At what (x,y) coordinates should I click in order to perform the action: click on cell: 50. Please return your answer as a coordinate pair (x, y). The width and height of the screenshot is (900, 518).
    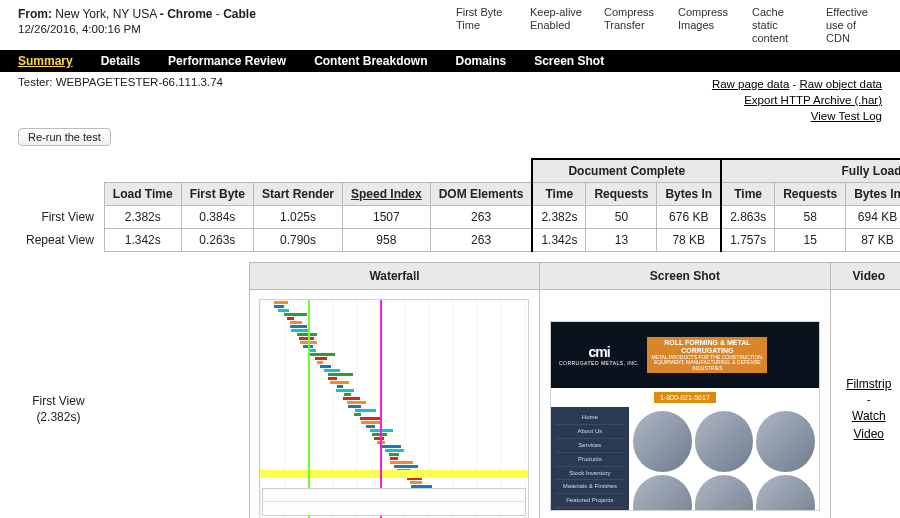
    Looking at the image, I should click on (622, 216).